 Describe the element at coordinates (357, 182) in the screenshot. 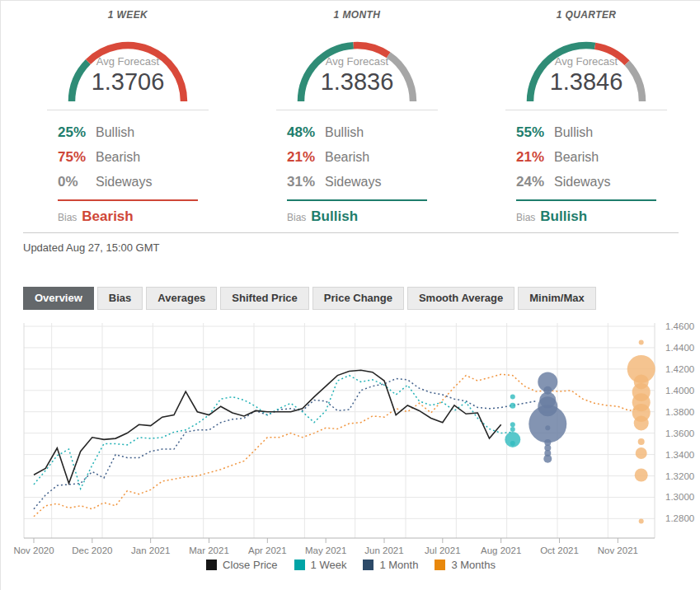

I see `stat-row-sideways: 31% Sideways` at that location.